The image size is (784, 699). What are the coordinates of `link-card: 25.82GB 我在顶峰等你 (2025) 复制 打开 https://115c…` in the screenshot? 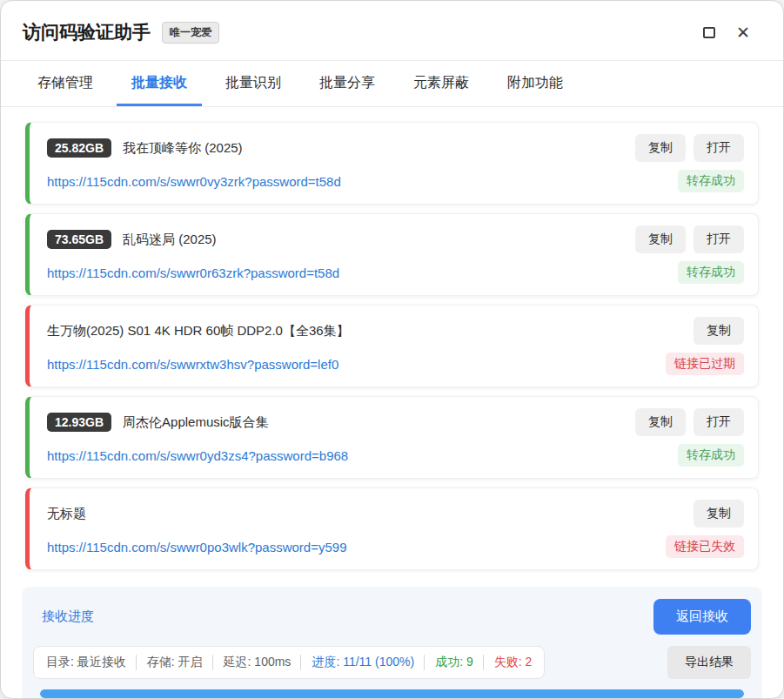 It's located at (392, 164).